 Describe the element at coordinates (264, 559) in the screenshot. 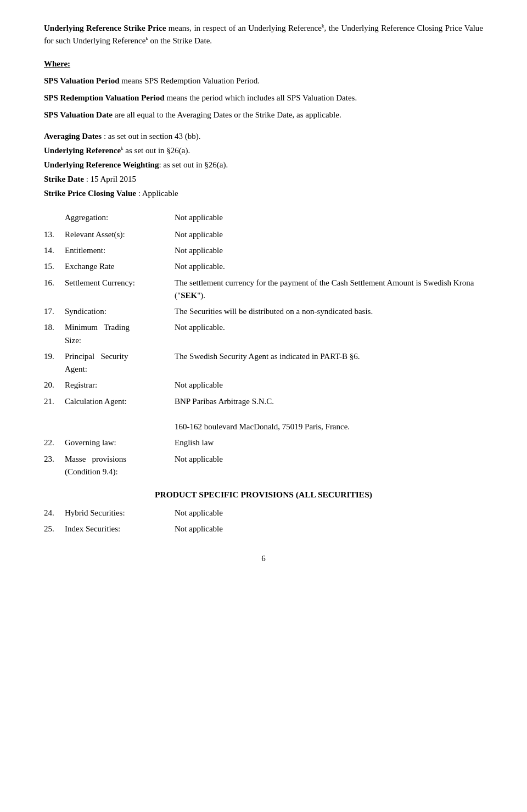

I see `page-number: 6` at that location.